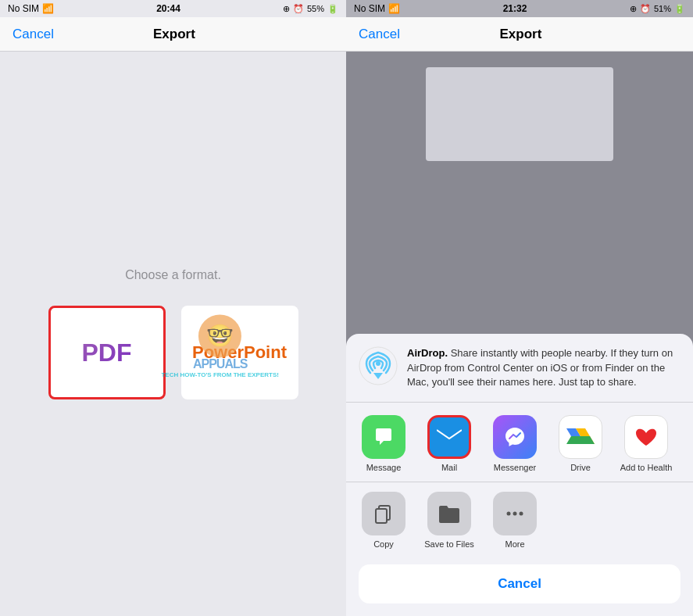 The width and height of the screenshot is (693, 616). What do you see at coordinates (449, 467) in the screenshot?
I see `mail-app-label: Mail` at bounding box center [449, 467].